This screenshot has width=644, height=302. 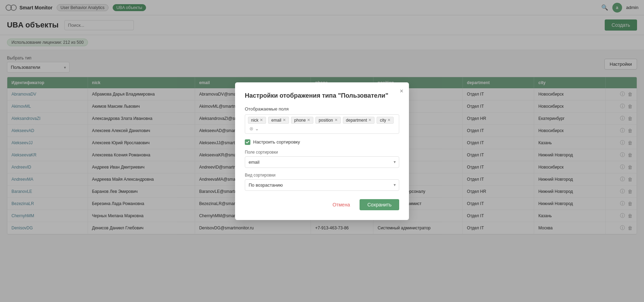 What do you see at coordinates (322, 142) in the screenshot?
I see `sort-checkbox-row: Настроить сортировку` at bounding box center [322, 142].